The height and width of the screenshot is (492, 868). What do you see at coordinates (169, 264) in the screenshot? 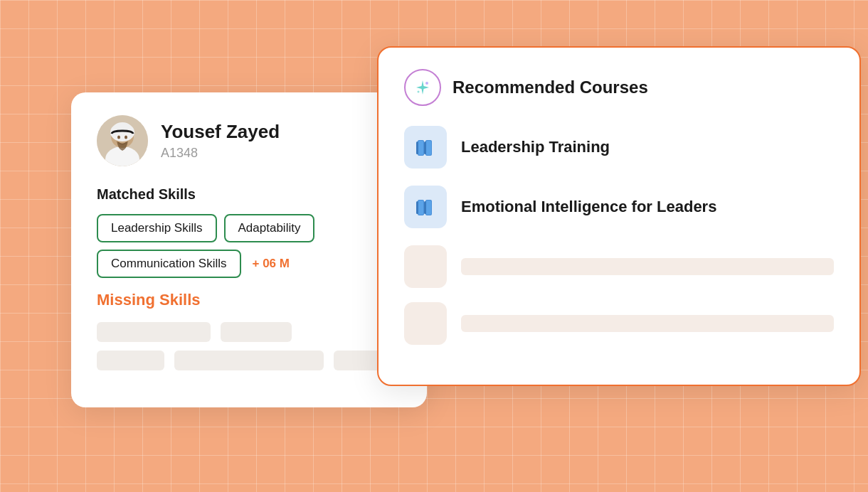
I see `skill-tag-communication: Communication Skills` at bounding box center [169, 264].